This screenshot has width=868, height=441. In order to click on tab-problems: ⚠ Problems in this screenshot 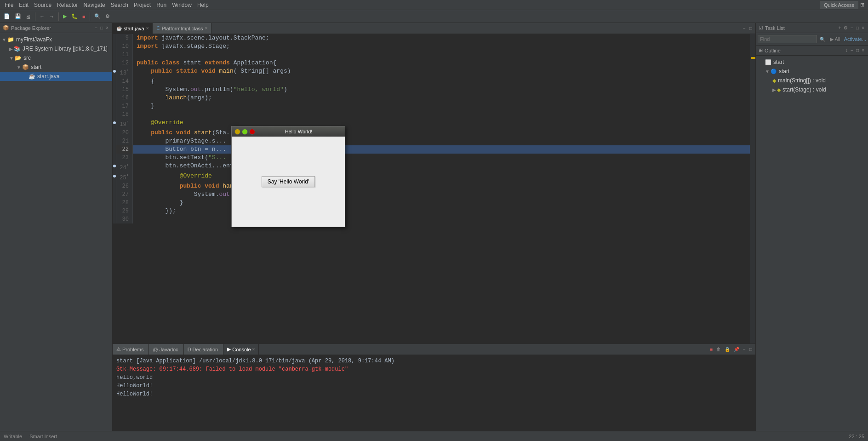, I will do `click(131, 349)`.